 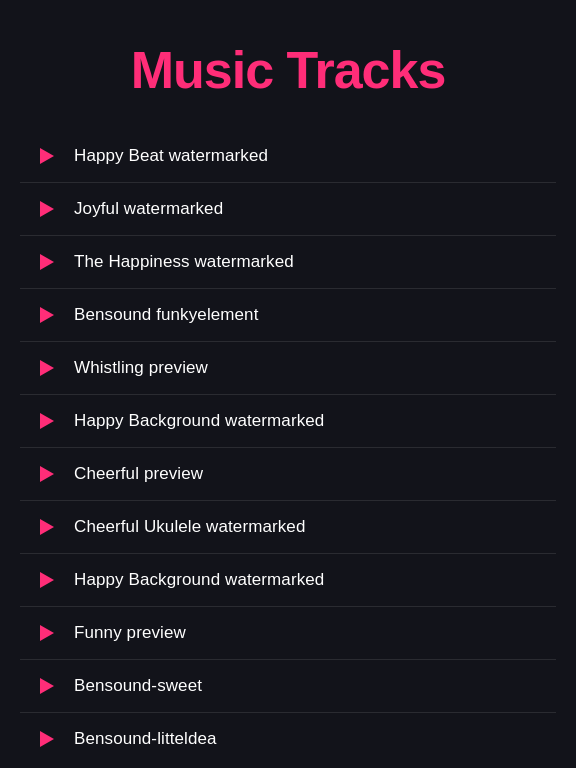 What do you see at coordinates (148, 209) in the screenshot?
I see `track-name: Joyful watermarked` at bounding box center [148, 209].